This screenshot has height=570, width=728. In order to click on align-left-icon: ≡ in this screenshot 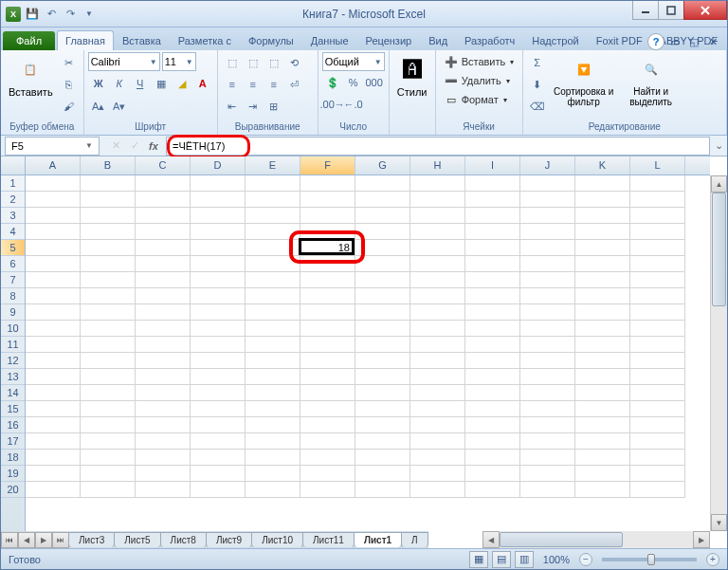, I will do `click(232, 84)`.